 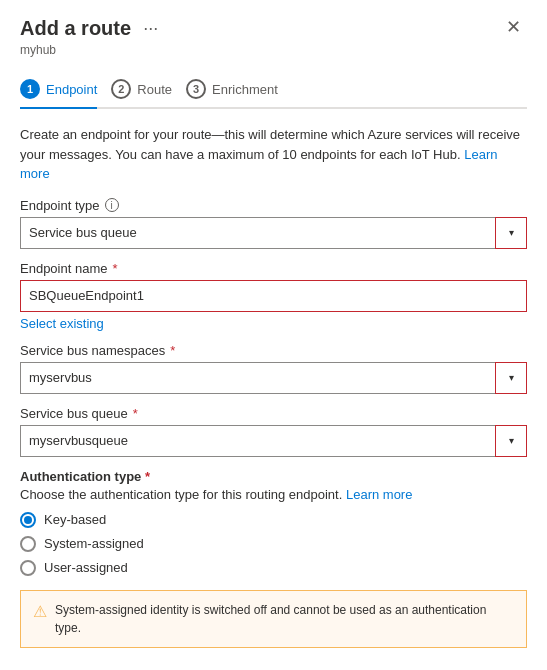 What do you see at coordinates (274, 520) in the screenshot?
I see `radio-key-based: Key-based` at bounding box center [274, 520].